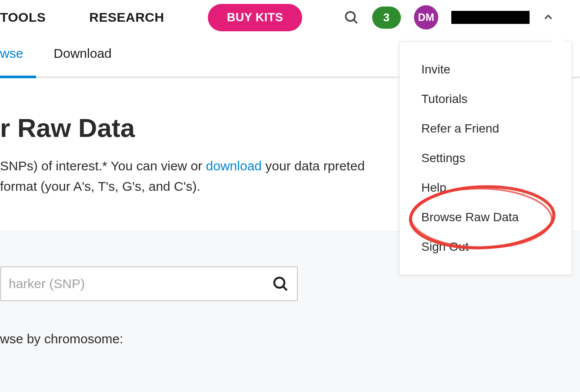 The image size is (580, 392). Describe the element at coordinates (486, 99) in the screenshot. I see `dropdown-tutorials: Tutorials` at that location.